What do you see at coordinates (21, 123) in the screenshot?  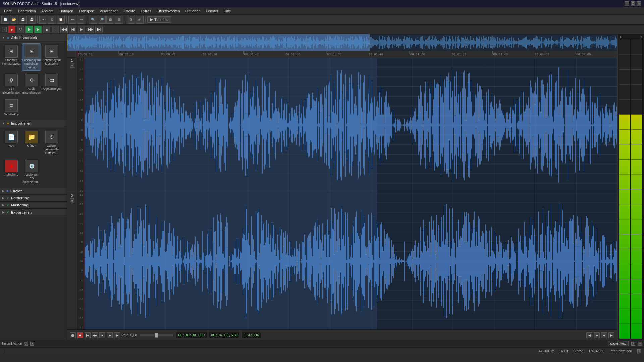 I see `importieren-label: Importieren` at bounding box center [21, 123].